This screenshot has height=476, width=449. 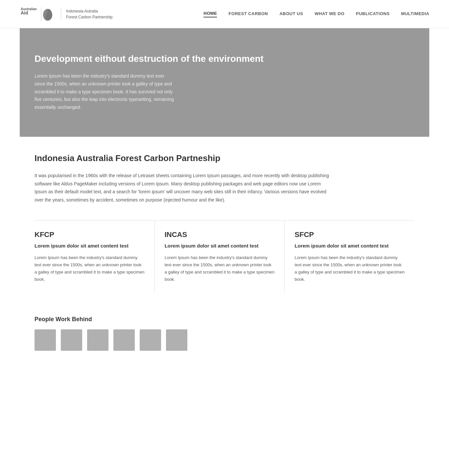 I want to click on nav-forest-carbon: FOREST CARBON, so click(x=248, y=14).